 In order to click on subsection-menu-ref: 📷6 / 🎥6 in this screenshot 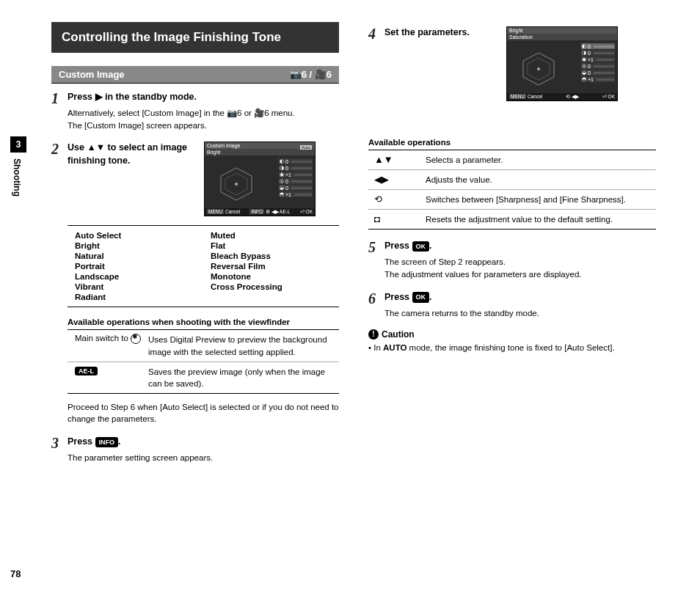, I will do `click(311, 75)`.